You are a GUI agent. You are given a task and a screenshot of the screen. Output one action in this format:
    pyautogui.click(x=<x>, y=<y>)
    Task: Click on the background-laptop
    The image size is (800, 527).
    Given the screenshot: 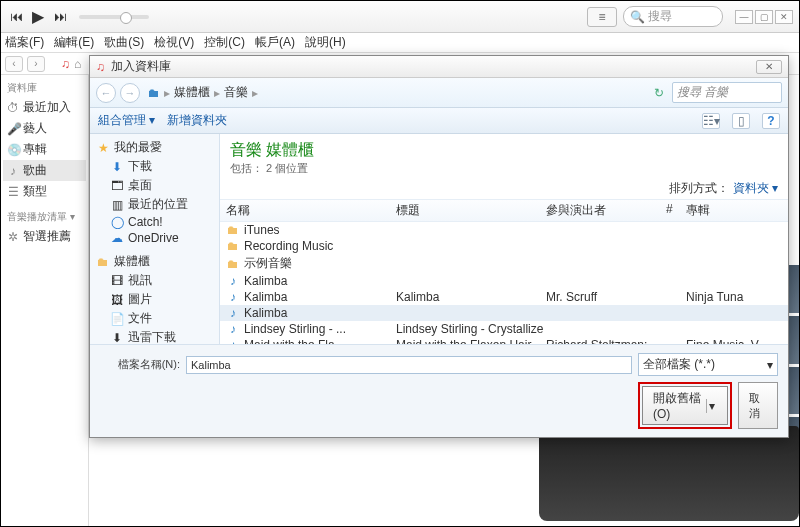 What is the action you would take?
    pyautogui.click(x=669, y=474)
    